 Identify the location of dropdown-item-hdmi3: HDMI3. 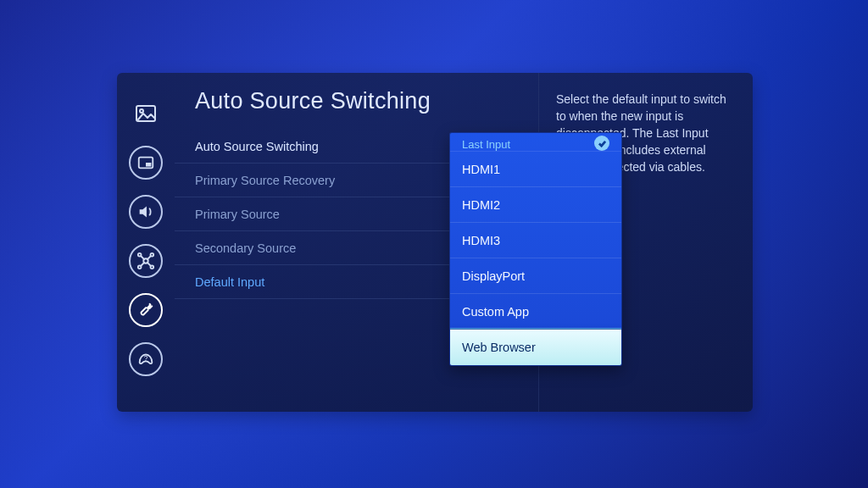
(536, 241).